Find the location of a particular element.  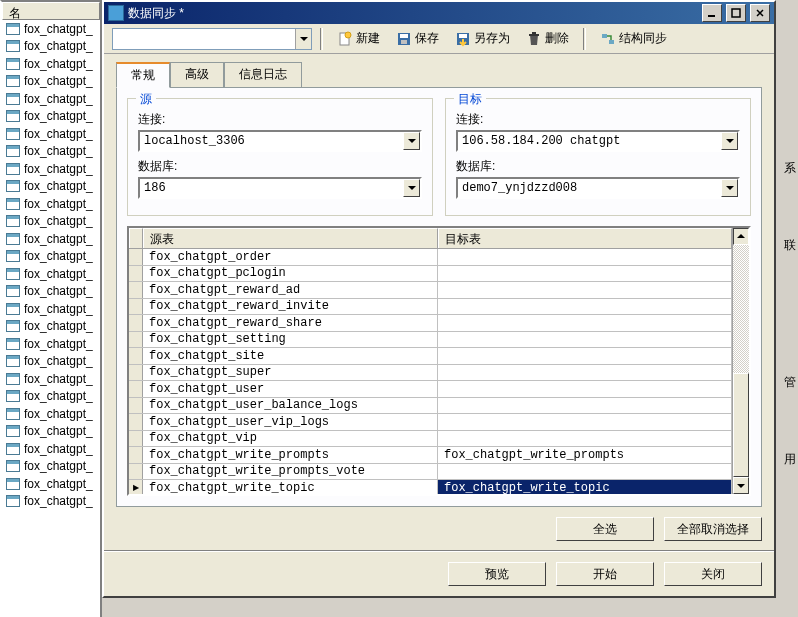

combo-dropdown-icon is located at coordinates (303, 39).